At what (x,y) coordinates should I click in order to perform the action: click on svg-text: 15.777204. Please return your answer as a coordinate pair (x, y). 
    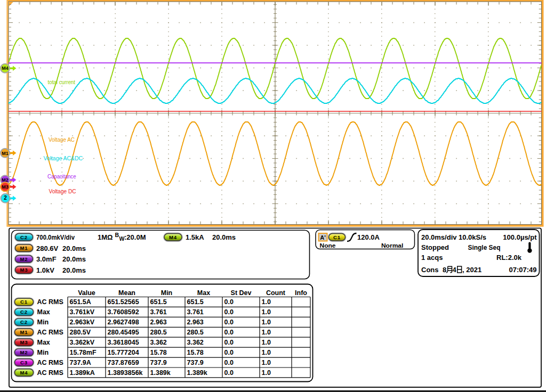
    Looking at the image, I should click on (124, 353).